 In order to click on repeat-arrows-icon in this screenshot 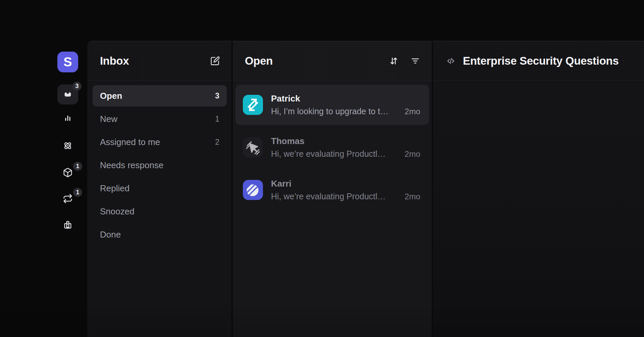, I will do `click(68, 199)`.